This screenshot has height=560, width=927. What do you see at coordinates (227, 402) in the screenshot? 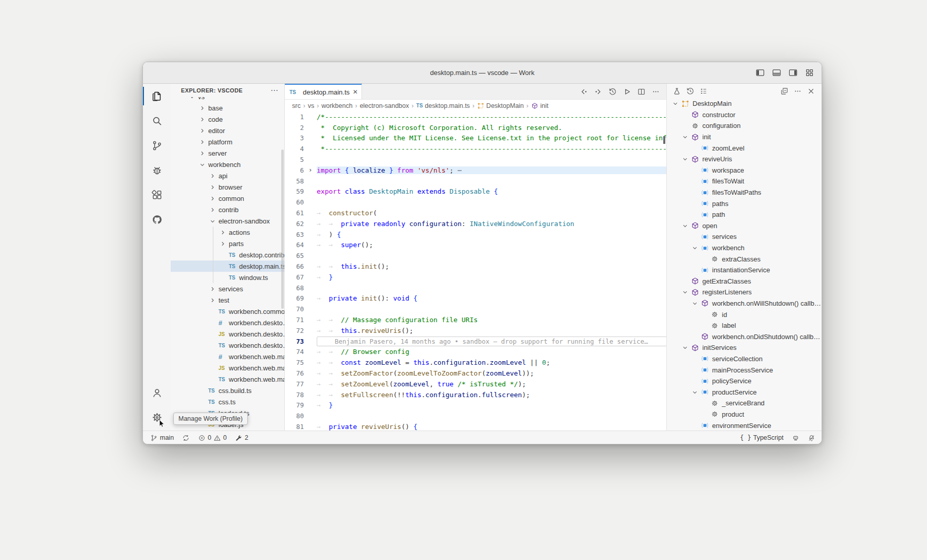
I see `explorer-item-css-ts: TScss.ts` at bounding box center [227, 402].